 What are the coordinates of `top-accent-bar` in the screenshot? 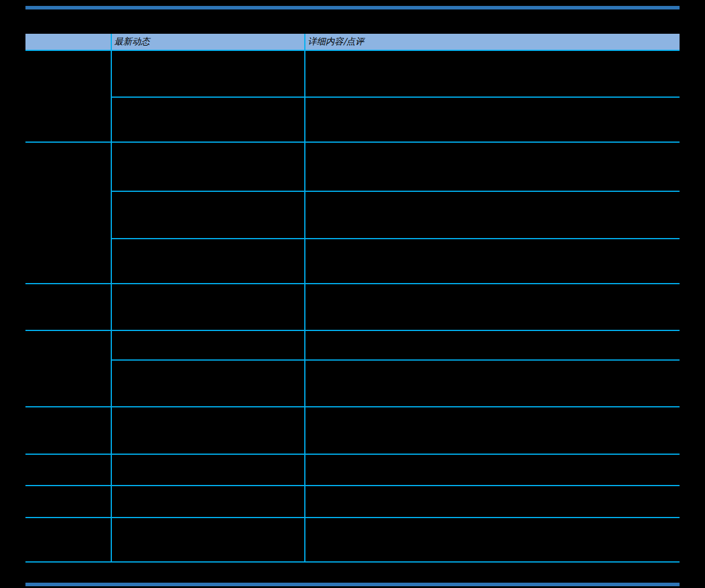 It's located at (353, 8).